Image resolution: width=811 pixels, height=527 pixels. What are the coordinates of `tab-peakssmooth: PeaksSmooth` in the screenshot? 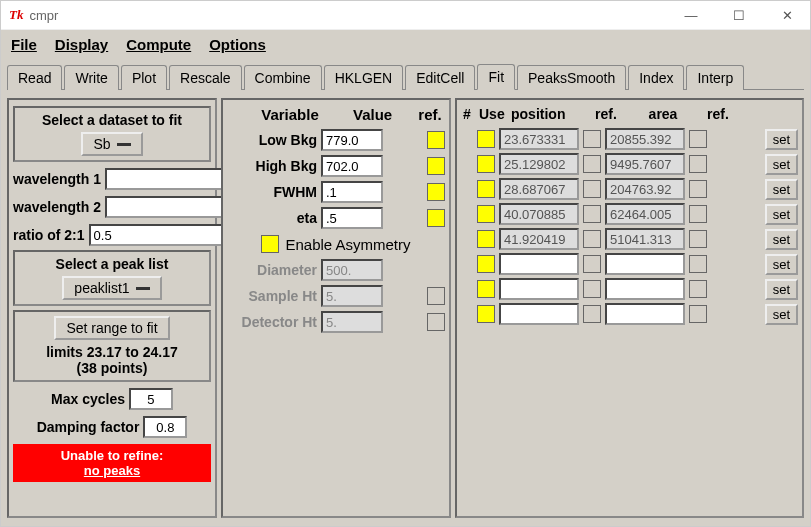 It's located at (572, 78).